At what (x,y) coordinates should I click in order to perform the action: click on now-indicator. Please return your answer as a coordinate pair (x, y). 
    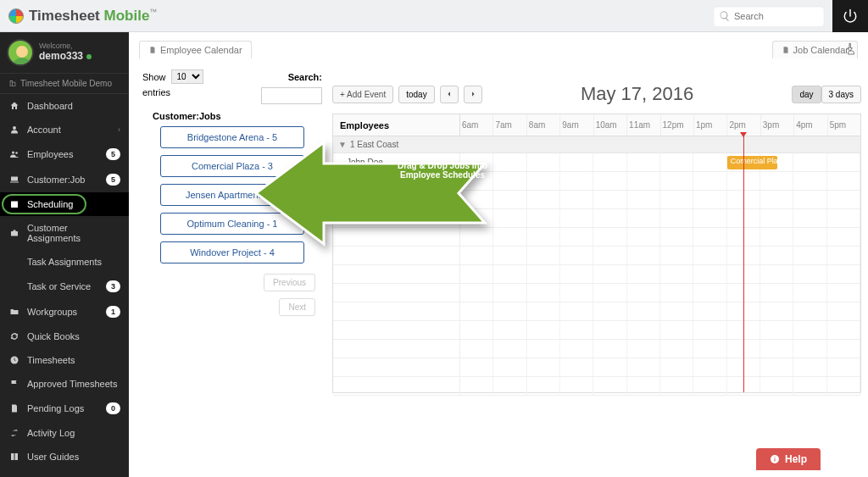
    Looking at the image, I should click on (744, 264).